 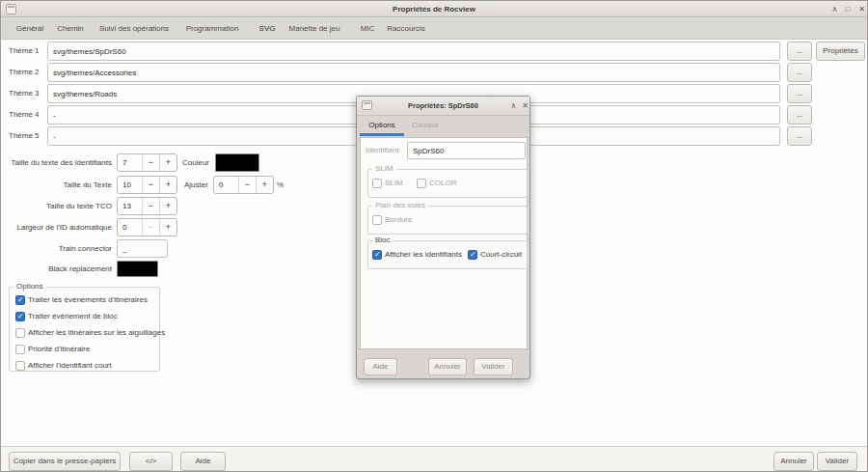 What do you see at coordinates (382, 151) in the screenshot?
I see `identifiant-label: Identifiant` at bounding box center [382, 151].